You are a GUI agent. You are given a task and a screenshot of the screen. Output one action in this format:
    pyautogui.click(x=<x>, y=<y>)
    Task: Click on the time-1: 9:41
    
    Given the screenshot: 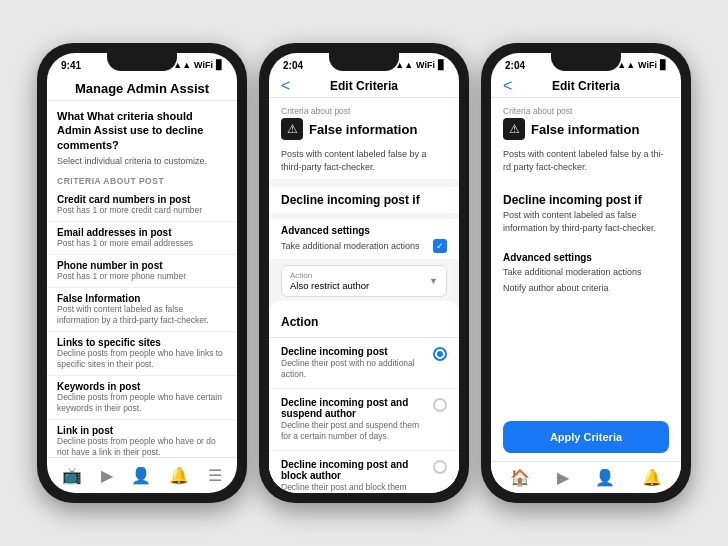 What is the action you would take?
    pyautogui.click(x=71, y=66)
    